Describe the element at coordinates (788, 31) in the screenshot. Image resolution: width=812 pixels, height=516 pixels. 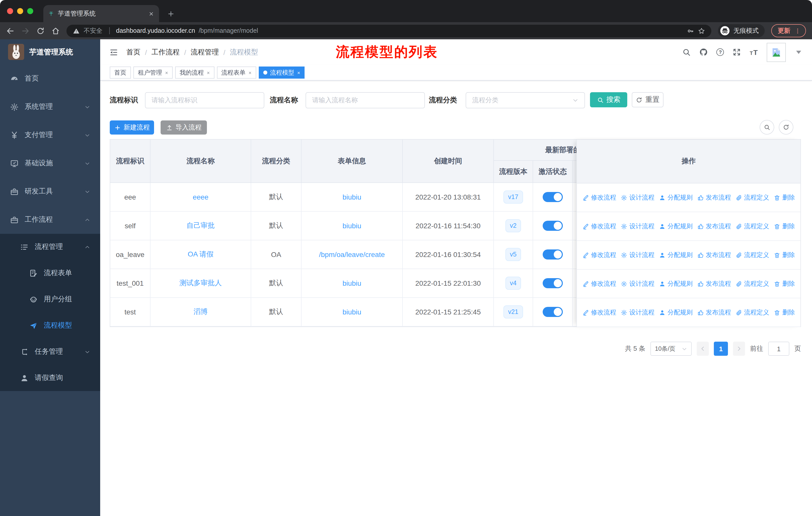
I see `browser-update-button: 更新` at that location.